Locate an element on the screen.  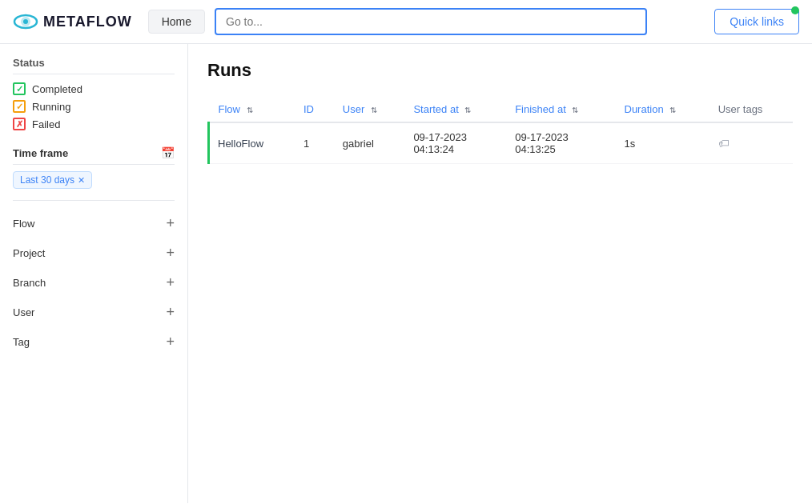
col-header-flow: Flow ⇅ is located at coordinates (251, 110).